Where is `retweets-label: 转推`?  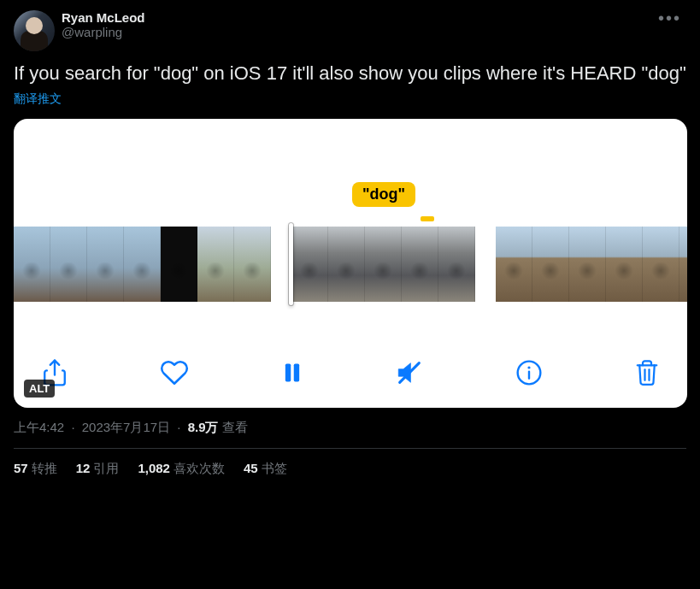
retweets-label: 转推 is located at coordinates (44, 468).